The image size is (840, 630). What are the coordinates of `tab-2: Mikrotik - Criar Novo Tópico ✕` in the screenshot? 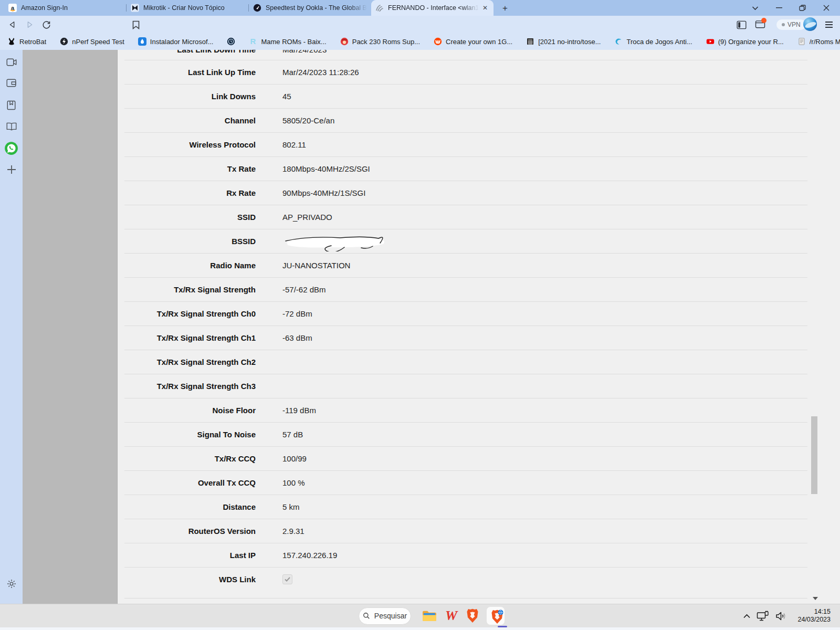 It's located at (188, 8).